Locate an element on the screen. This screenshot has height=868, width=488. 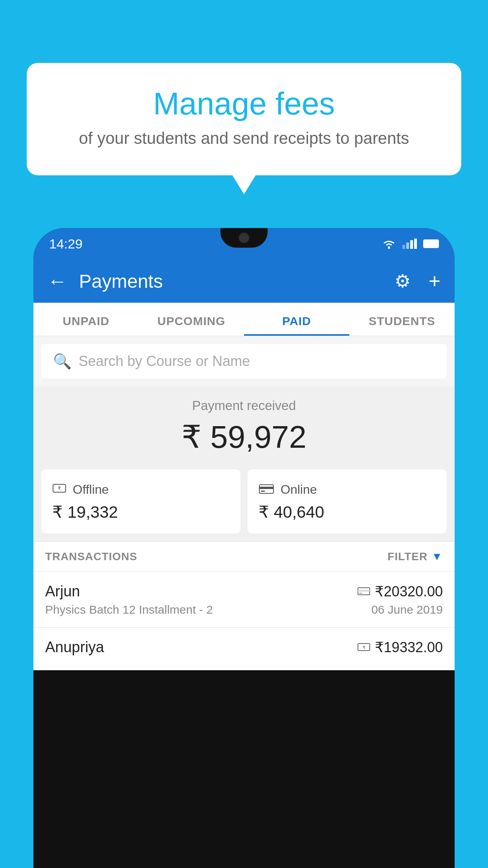
filter-text: FILTER is located at coordinates (407, 557).